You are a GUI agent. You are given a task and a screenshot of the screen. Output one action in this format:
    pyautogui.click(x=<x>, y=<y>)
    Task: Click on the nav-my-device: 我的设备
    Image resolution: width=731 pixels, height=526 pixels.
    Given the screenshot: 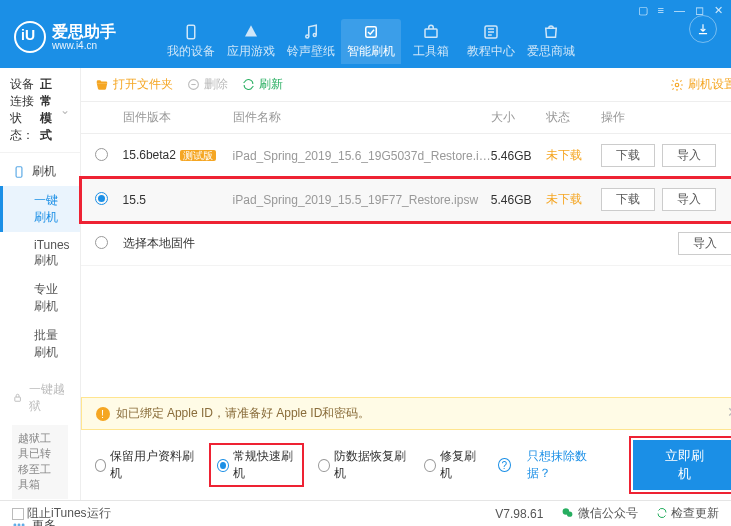 What is the action you would take?
    pyautogui.click(x=191, y=44)
    